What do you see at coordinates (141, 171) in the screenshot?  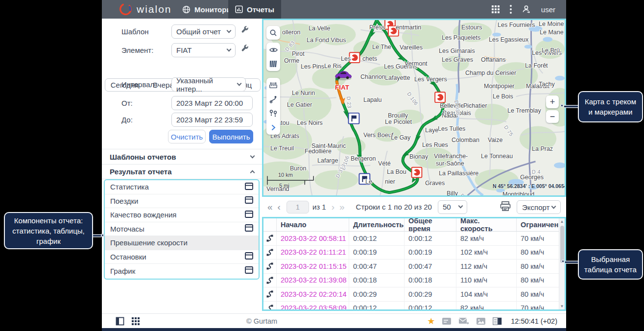 I see `section-result-label: Результат отчета` at bounding box center [141, 171].